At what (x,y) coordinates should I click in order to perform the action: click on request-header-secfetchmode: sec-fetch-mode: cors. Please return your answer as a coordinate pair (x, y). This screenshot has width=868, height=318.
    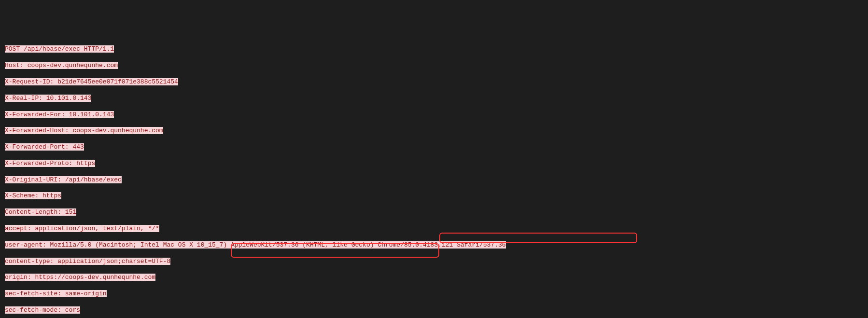
    Looking at the image, I should click on (42, 310).